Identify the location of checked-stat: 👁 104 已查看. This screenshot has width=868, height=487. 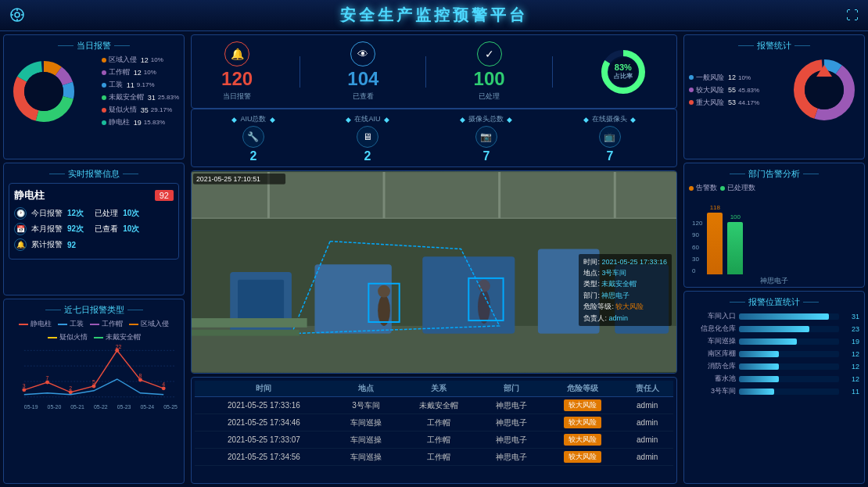
(363, 72).